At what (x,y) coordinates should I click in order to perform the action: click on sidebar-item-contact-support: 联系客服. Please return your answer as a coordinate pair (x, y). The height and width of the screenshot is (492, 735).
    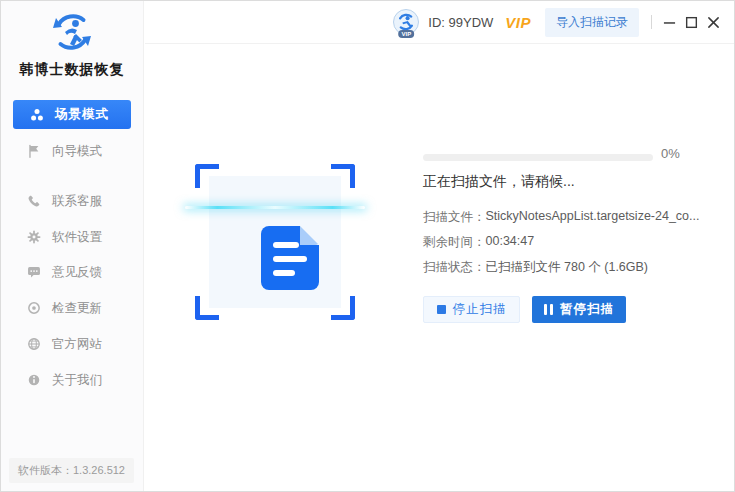
    Looking at the image, I should click on (72, 201).